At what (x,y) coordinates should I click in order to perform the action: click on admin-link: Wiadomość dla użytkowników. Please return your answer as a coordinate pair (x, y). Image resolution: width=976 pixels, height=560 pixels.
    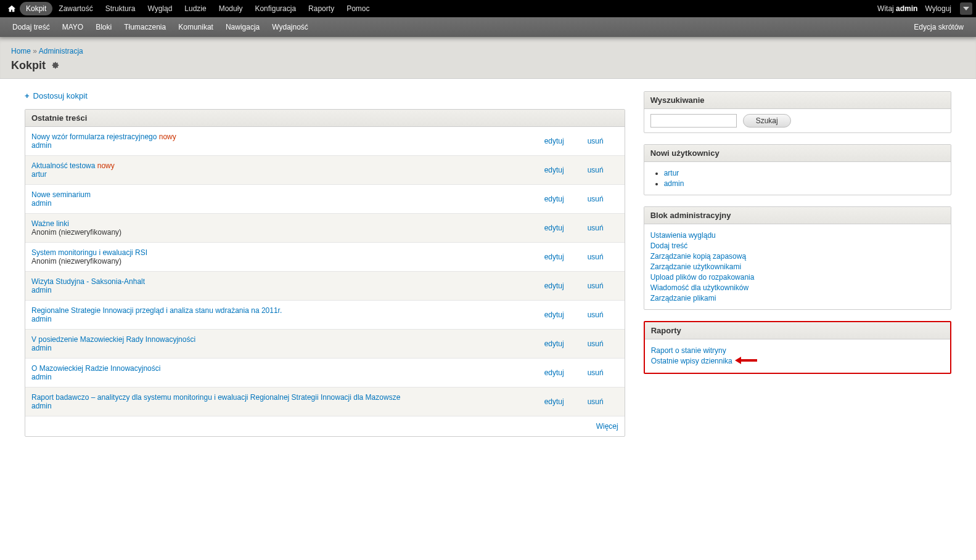
    Looking at the image, I should click on (699, 288).